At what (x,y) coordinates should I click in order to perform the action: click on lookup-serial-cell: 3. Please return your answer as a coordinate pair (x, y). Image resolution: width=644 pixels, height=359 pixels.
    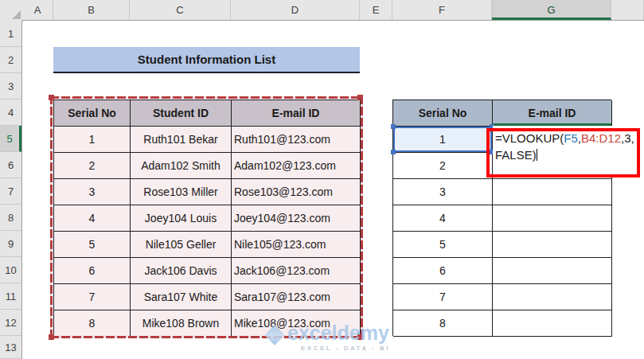
    Looking at the image, I should click on (443, 193).